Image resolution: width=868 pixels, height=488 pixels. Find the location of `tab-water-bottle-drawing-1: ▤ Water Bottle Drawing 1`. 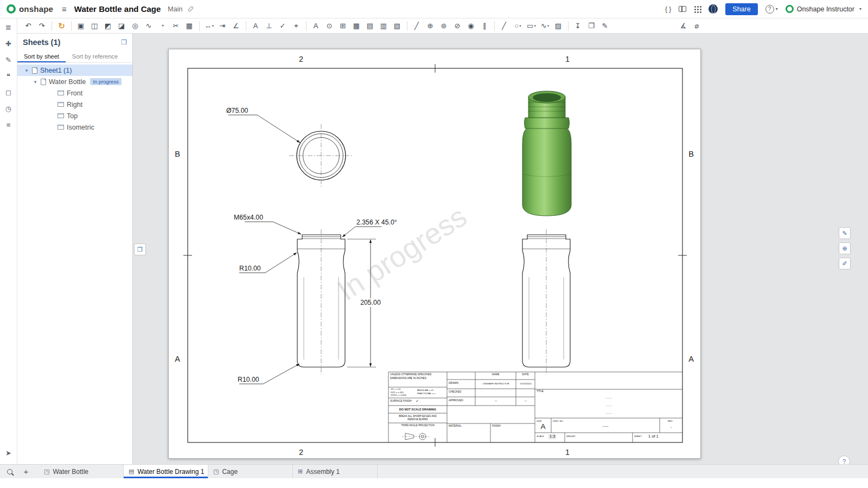

tab-water-bottle-drawing-1: ▤ Water Bottle Drawing 1 is located at coordinates (166, 472).